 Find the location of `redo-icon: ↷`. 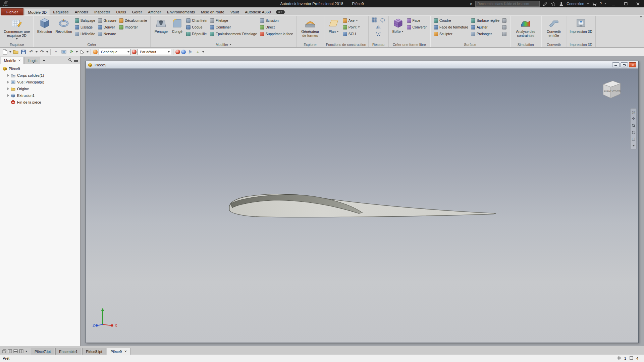

redo-icon: ↷ is located at coordinates (42, 52).